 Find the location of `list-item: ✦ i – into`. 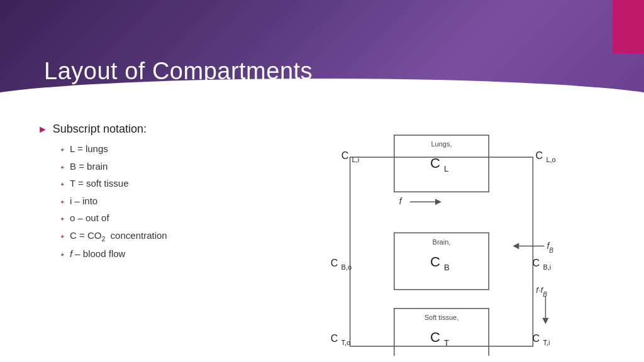

list-item: ✦ i – into is located at coordinates (169, 201).